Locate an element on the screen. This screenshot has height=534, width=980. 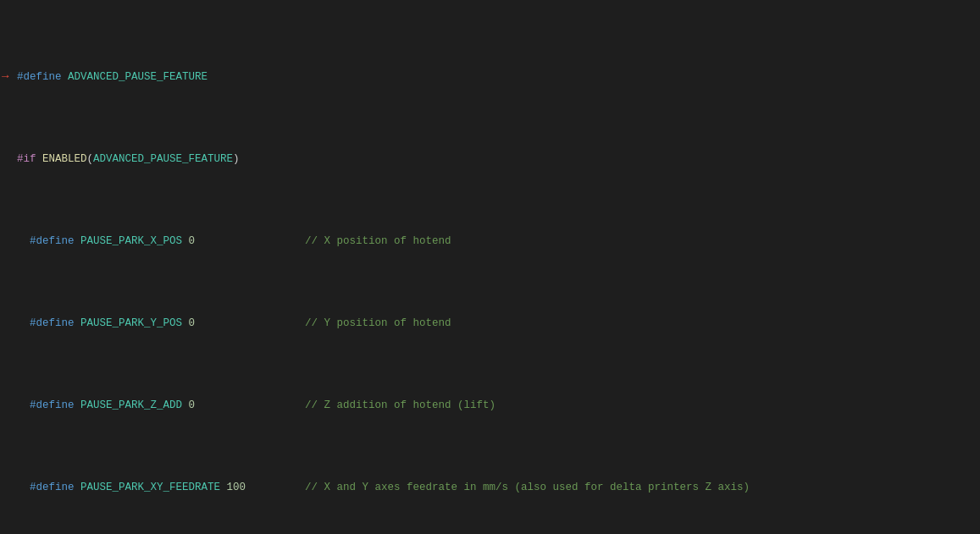
macro-name: PAUSE_PARK_Z_ADD is located at coordinates (131, 405).